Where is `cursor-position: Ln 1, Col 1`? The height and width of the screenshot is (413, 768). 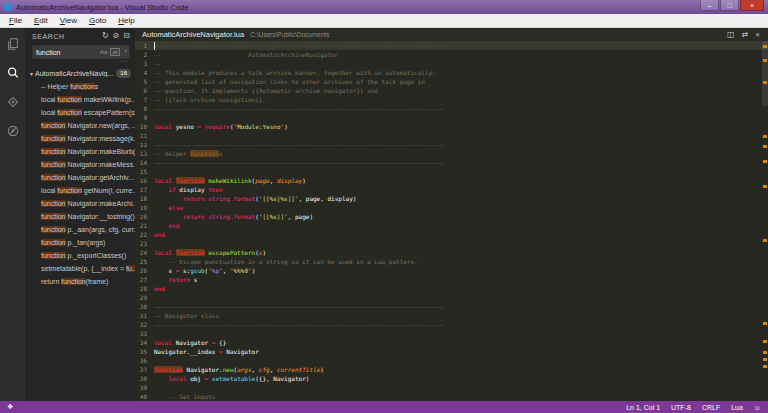 cursor-position: Ln 1, Col 1 is located at coordinates (643, 408).